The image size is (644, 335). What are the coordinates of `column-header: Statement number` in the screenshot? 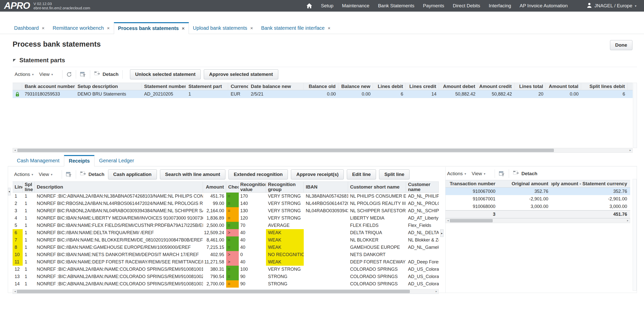 It's located at (164, 86).